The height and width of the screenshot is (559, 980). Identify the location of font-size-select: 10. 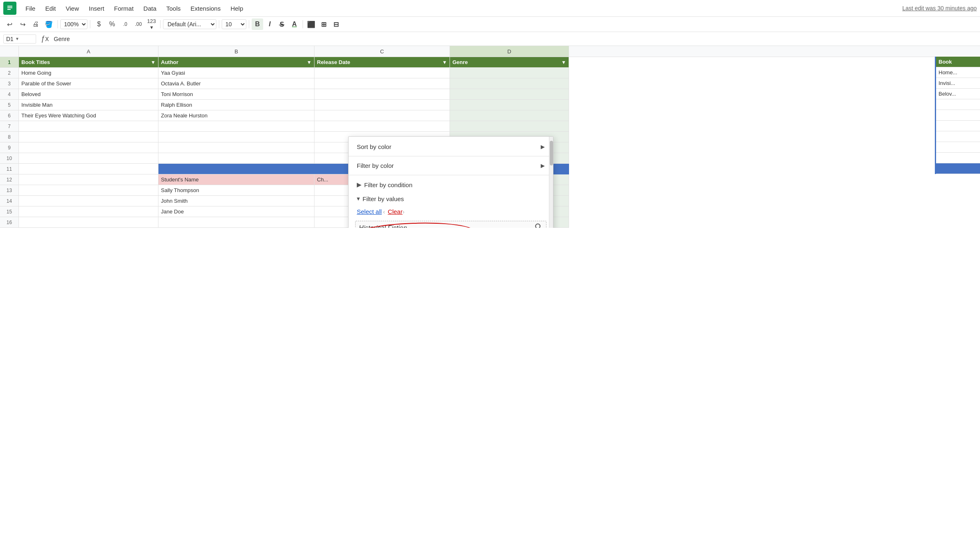
(234, 24).